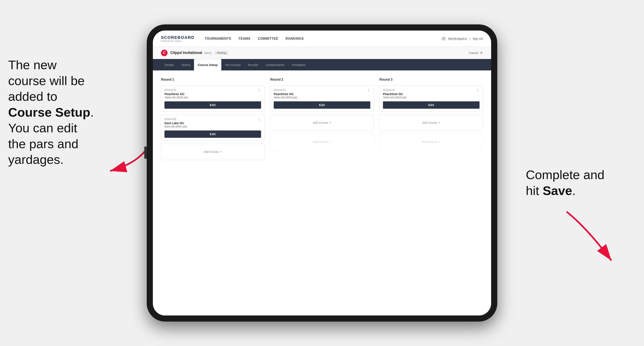 This screenshot has width=644, height=346. I want to click on course-tee: Black (M) (6891 yds), so click(213, 127).